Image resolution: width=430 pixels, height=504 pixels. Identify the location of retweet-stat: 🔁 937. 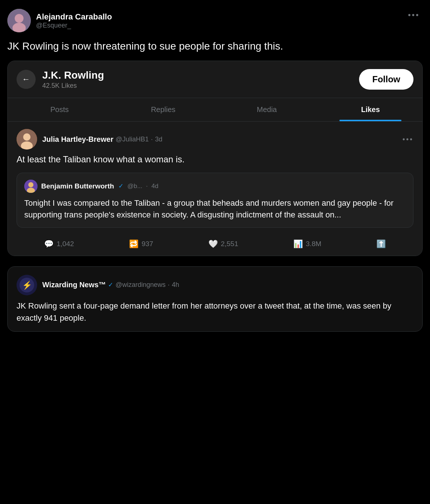
(141, 244).